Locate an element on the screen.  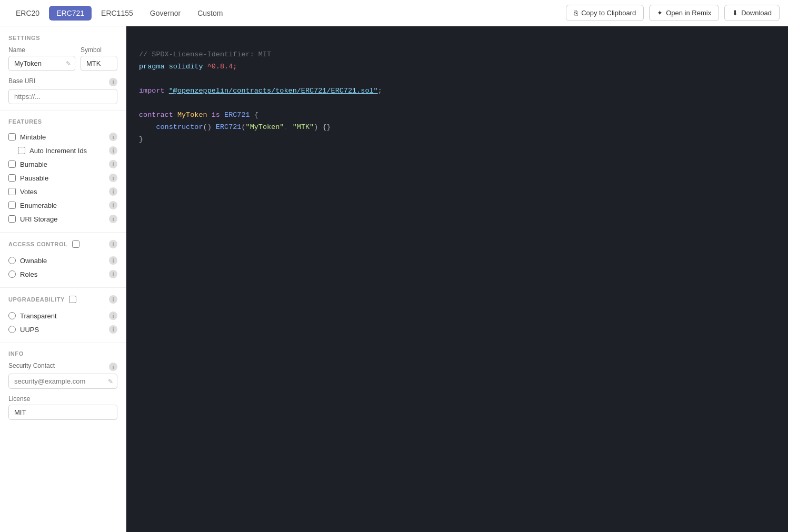
upgrade-transparent: Transparent i is located at coordinates (63, 316).